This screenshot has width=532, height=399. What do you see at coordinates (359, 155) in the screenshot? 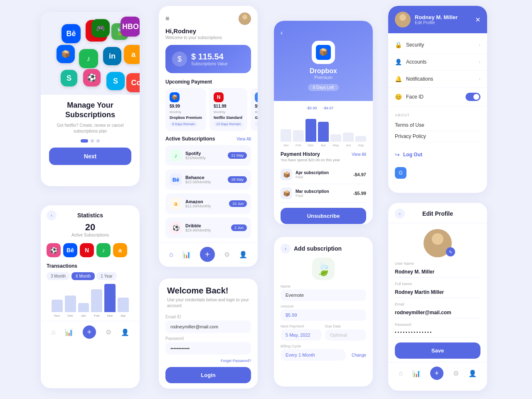
I see `payment-view-all: View All` at bounding box center [359, 155].